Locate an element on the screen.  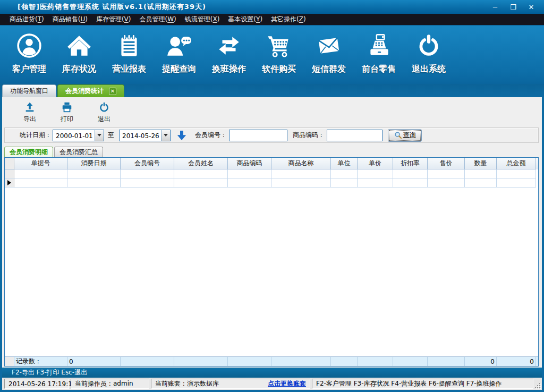
column-header: 总金额 is located at coordinates (516, 164).